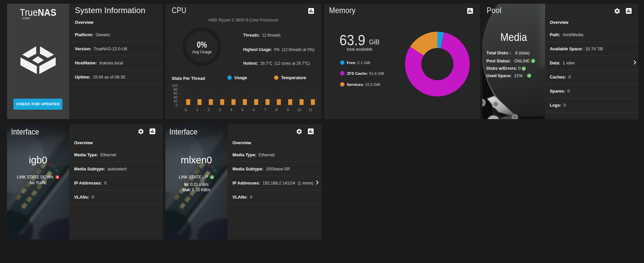  Describe the element at coordinates (175, 86) in the screenshot. I see `svg-text: 100` at that location.